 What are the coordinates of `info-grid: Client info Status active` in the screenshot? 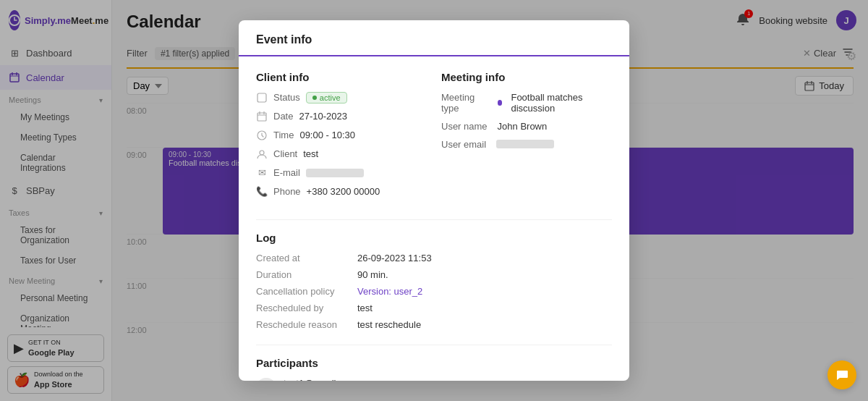 It's located at (434, 138).